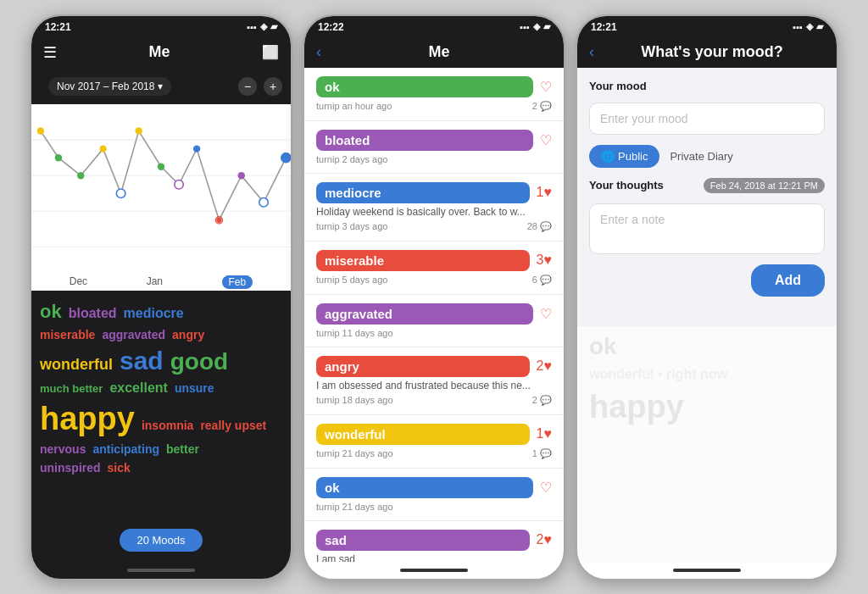 The width and height of the screenshot is (868, 594). Describe the element at coordinates (319, 53) in the screenshot. I see `back-button-2: ‹` at that location.